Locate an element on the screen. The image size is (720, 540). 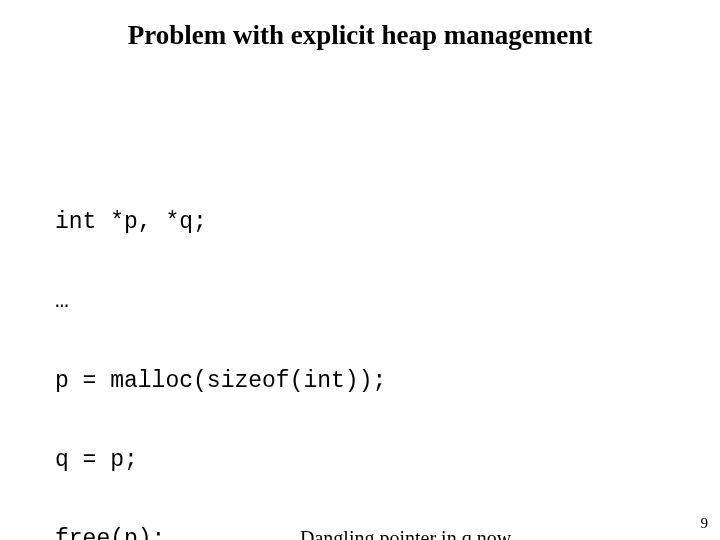
annotation-dangling: Dangling pointer in q now is located at coordinates (406, 534).